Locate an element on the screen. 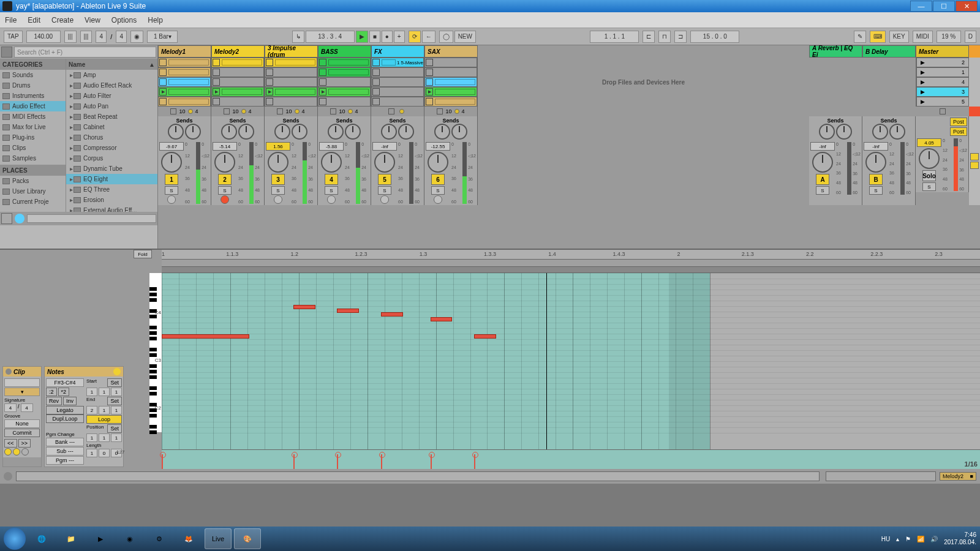  pgm-field: Pgm --- is located at coordinates (65, 460).